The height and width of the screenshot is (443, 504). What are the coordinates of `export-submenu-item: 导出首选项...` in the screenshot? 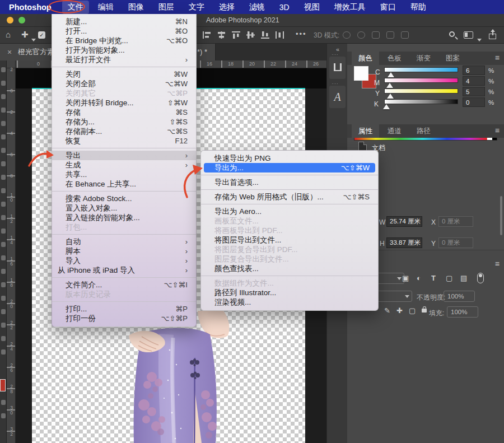 It's located at (290, 183).